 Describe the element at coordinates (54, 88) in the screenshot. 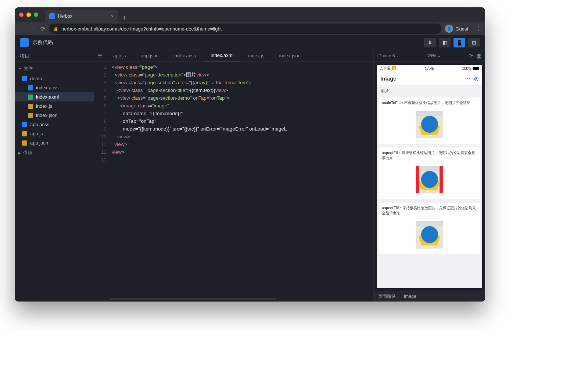

I see `file-index-acss: index.acss` at that location.